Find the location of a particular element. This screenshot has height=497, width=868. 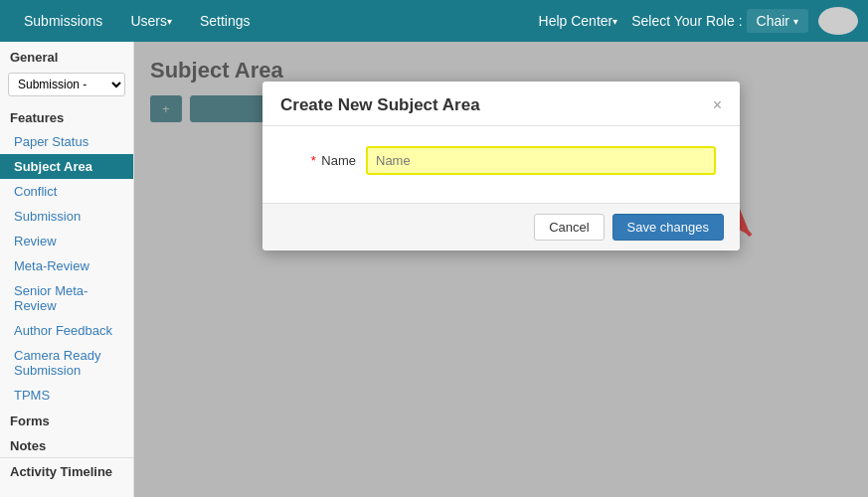

save-button: Save changes is located at coordinates (668, 227).